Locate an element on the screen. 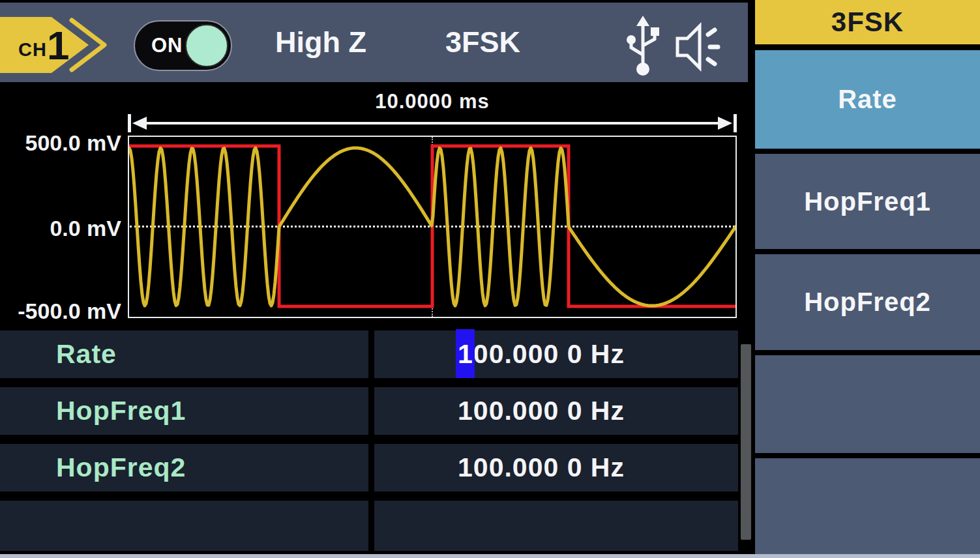 This screenshot has height=558, width=980. usb-icon is located at coordinates (643, 46).